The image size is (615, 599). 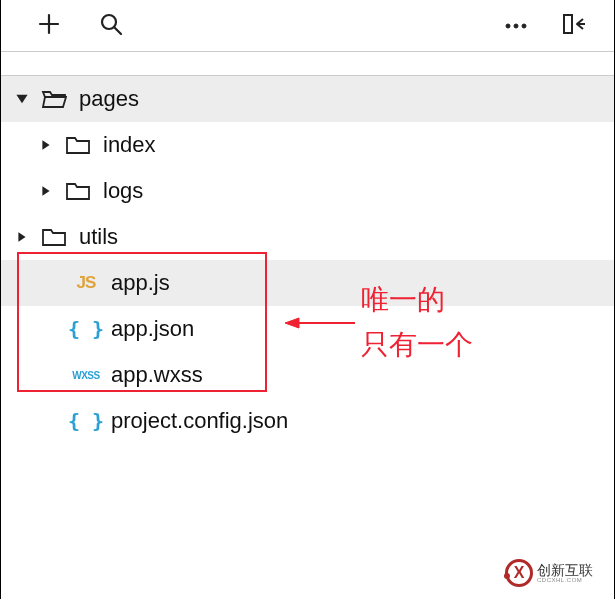 I want to click on explorer-toolbar, so click(x=308, y=26).